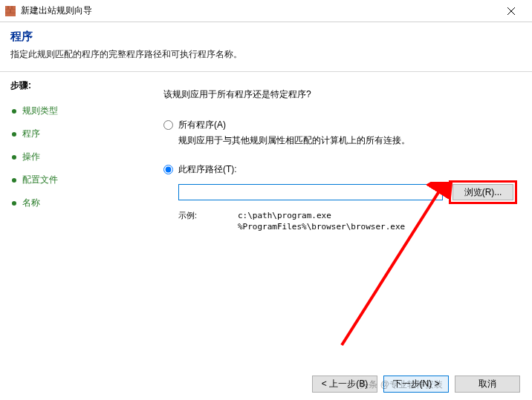 The image size is (532, 400). I want to click on radio-this-program-row: 此程序路径(T):, so click(340, 169).